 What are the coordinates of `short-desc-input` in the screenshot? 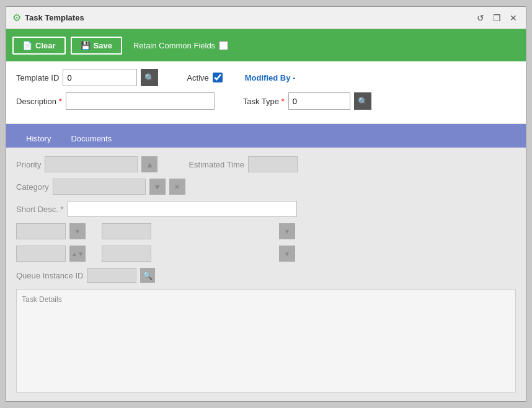 It's located at (182, 209).